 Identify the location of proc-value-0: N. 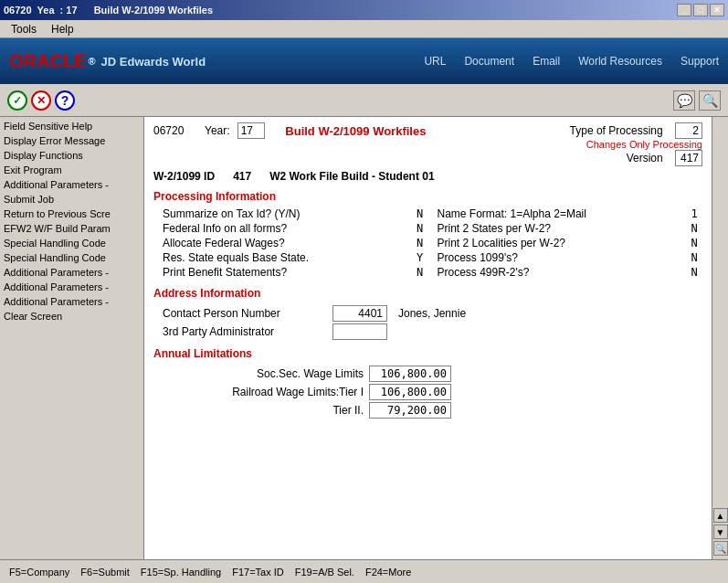
(420, 214).